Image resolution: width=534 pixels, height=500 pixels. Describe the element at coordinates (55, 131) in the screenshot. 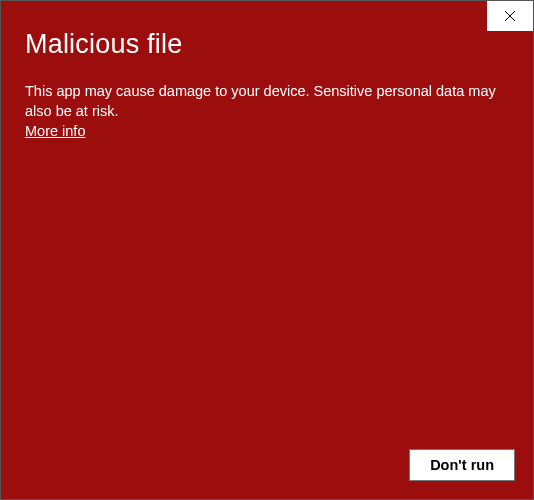

I see `more-info-link: More info` at that location.